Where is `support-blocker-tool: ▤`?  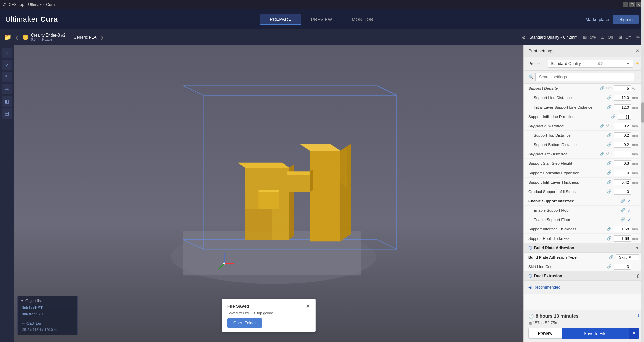
support-blocker-tool: ▤ is located at coordinates (7, 113).